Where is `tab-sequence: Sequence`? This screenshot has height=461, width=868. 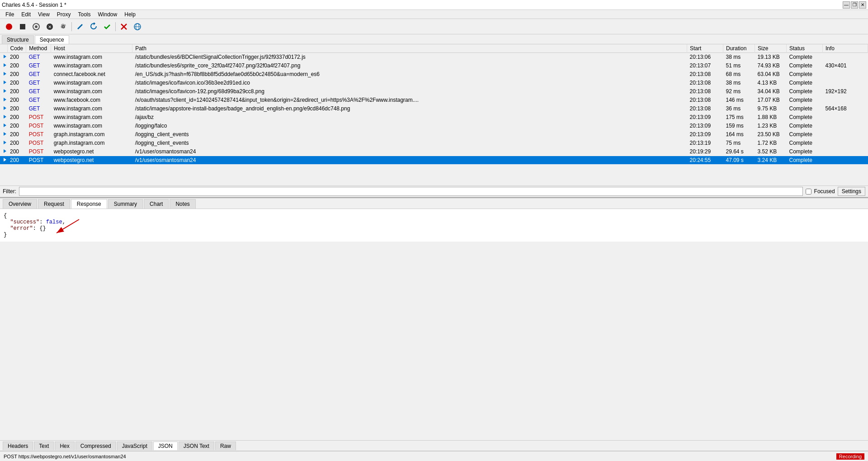
tab-sequence: Sequence is located at coordinates (52, 40).